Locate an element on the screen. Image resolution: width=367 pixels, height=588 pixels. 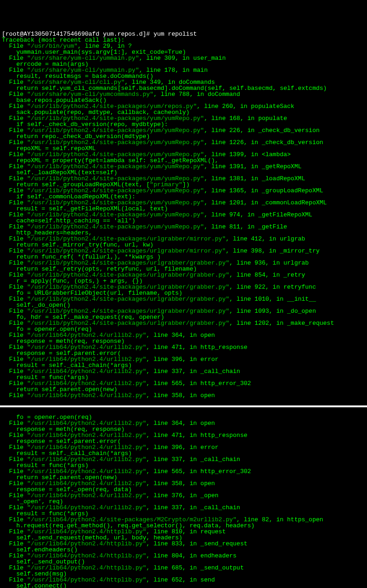
screenshot-divider is located at coordinates (183, 406).